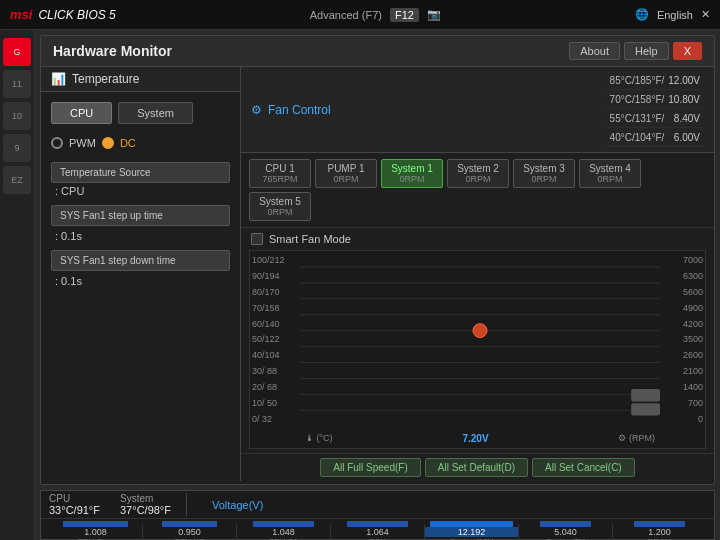  I want to click on fan1-stepup-button: SYS Fan1 step up time, so click(140, 216).